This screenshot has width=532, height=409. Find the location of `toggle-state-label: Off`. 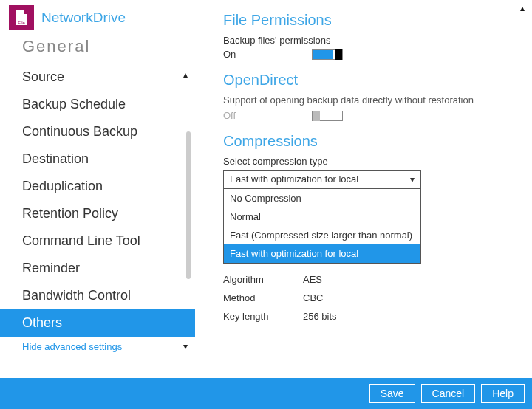

toggle-state-label: Off is located at coordinates (260, 115).